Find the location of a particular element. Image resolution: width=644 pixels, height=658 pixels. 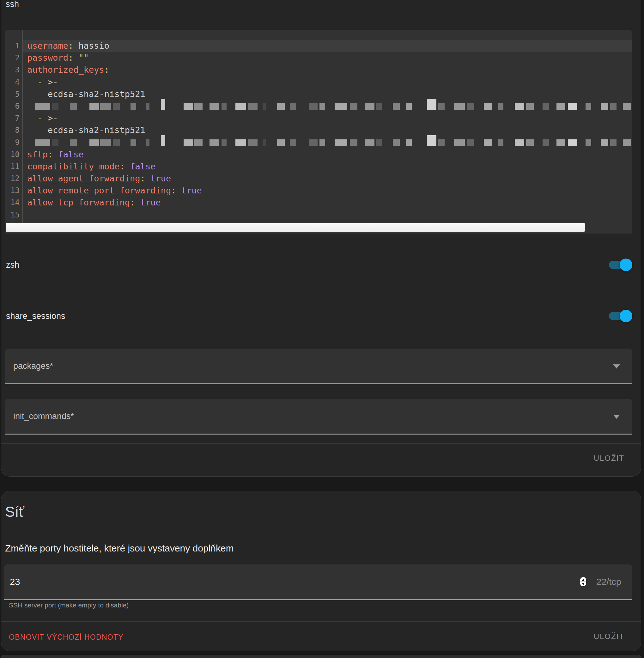

editor-line-5: ecdsa-sha2-nistp521 is located at coordinates (327, 94).